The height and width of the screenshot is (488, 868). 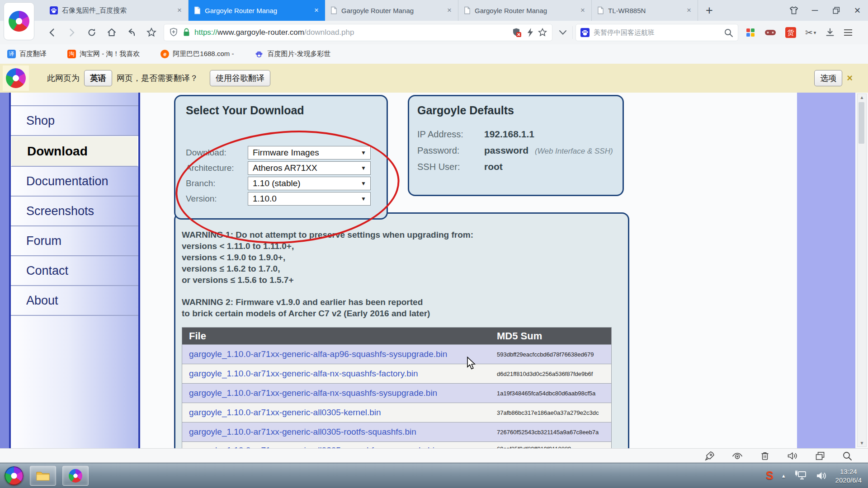 I want to click on app-grid-icon, so click(x=750, y=33).